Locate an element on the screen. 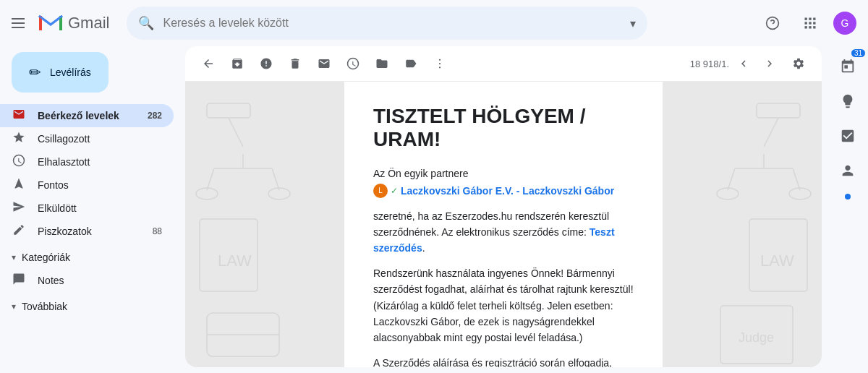 Image resolution: width=868 pixels, height=373 pixels. search-bar: 🔍 ▾ is located at coordinates (387, 23).